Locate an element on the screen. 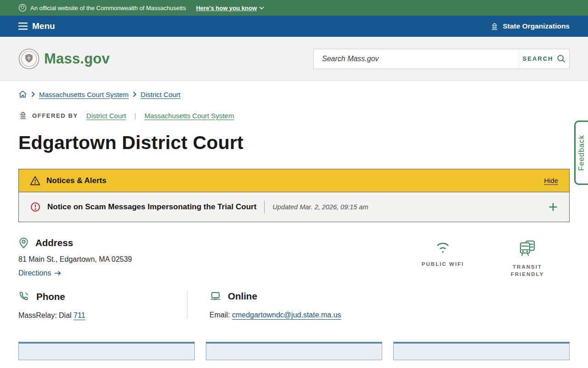 The height and width of the screenshot is (368, 588). site-header: Mass.gov SEARCH is located at coordinates (294, 59).